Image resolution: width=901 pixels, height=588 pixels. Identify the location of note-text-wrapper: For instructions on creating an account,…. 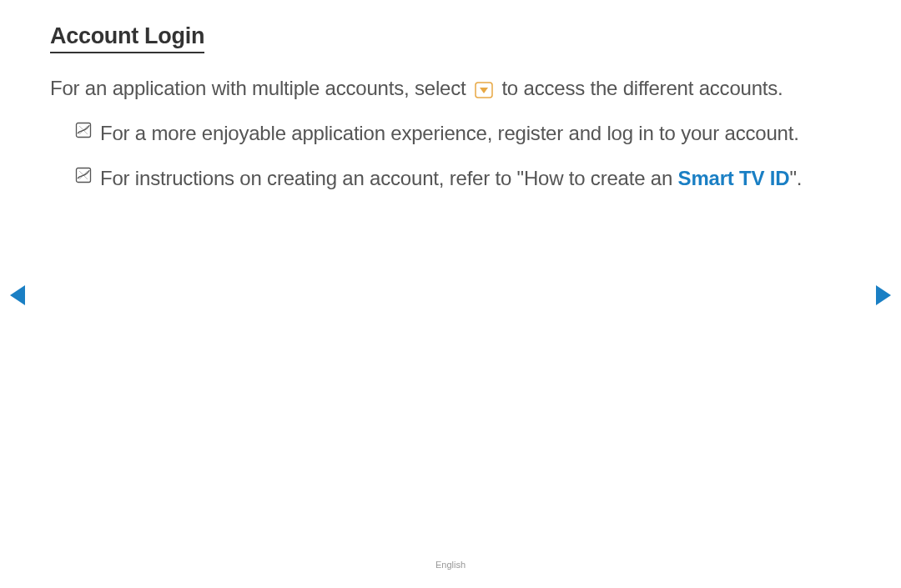
(450, 178).